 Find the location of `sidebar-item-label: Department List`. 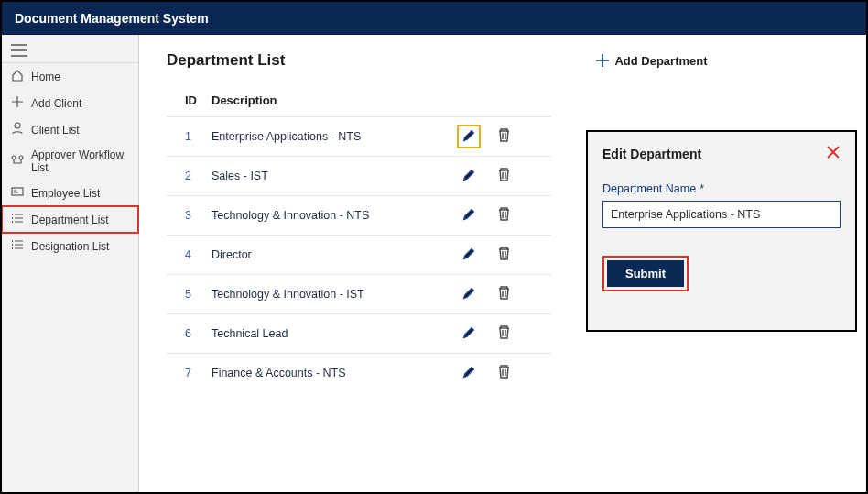

sidebar-item-label: Department List is located at coordinates (70, 220).